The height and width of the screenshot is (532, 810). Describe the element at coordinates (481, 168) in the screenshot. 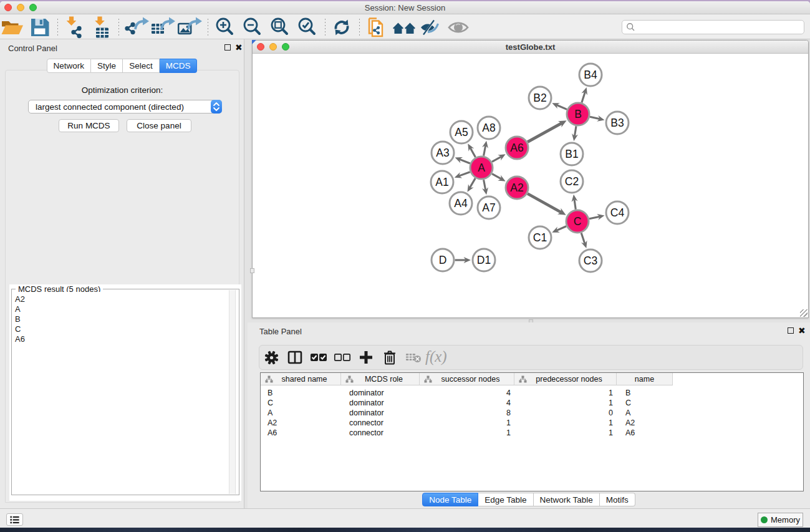

I see `graph-node-A: A` at that location.